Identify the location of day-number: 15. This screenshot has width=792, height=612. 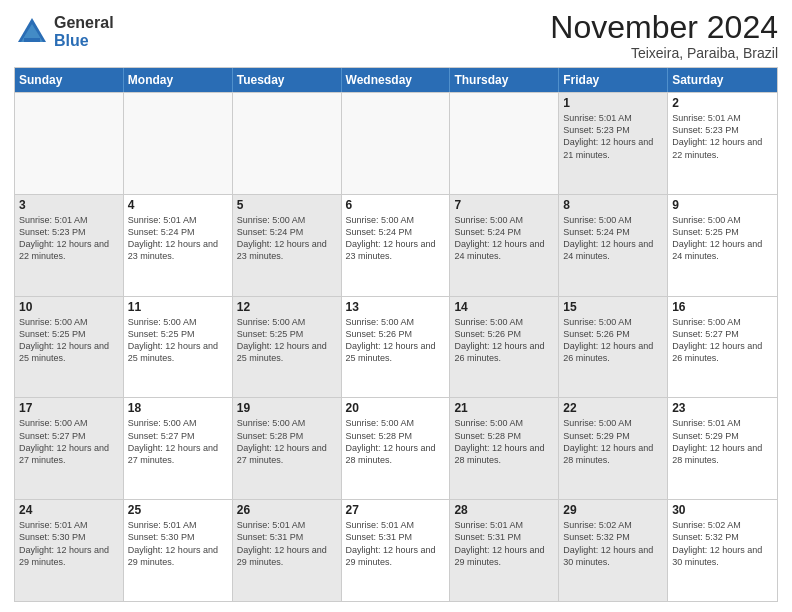
(613, 307).